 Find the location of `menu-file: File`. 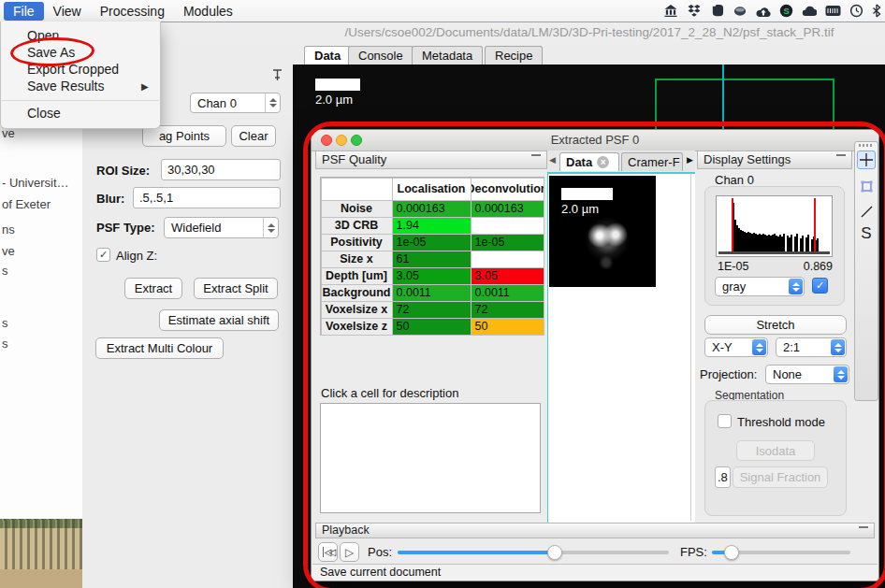

menu-file: File is located at coordinates (24, 11).